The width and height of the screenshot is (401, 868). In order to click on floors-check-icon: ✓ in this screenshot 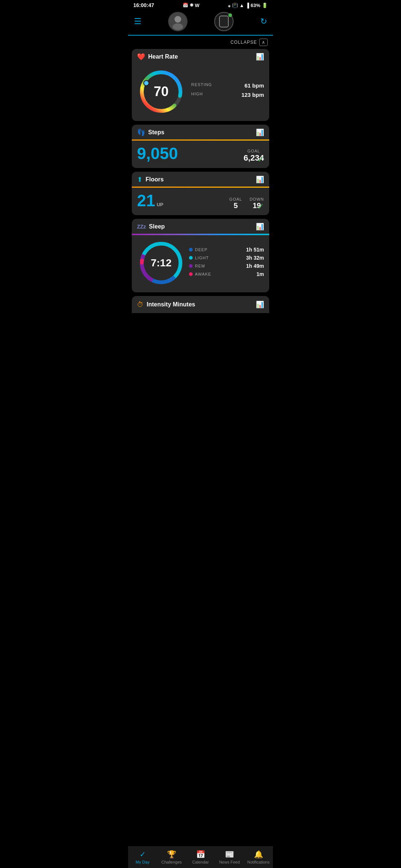, I will do `click(261, 207)`.